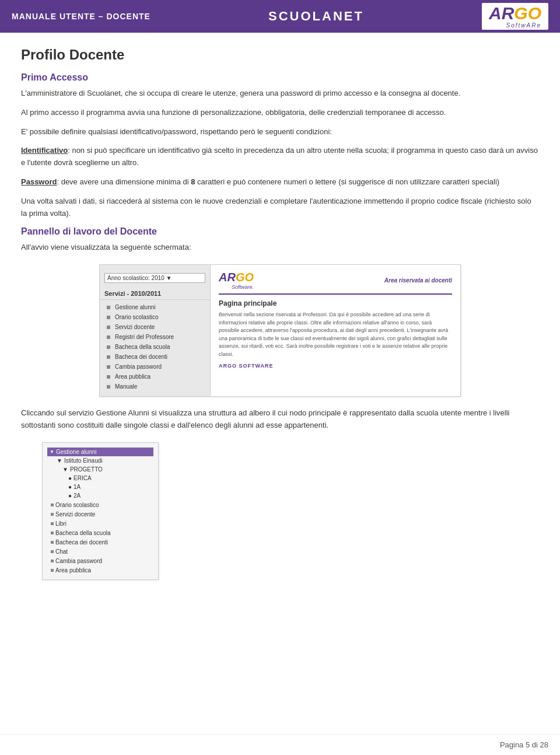  Describe the element at coordinates (100, 496) in the screenshot. I see `tree-2a: ● 2A` at that location.